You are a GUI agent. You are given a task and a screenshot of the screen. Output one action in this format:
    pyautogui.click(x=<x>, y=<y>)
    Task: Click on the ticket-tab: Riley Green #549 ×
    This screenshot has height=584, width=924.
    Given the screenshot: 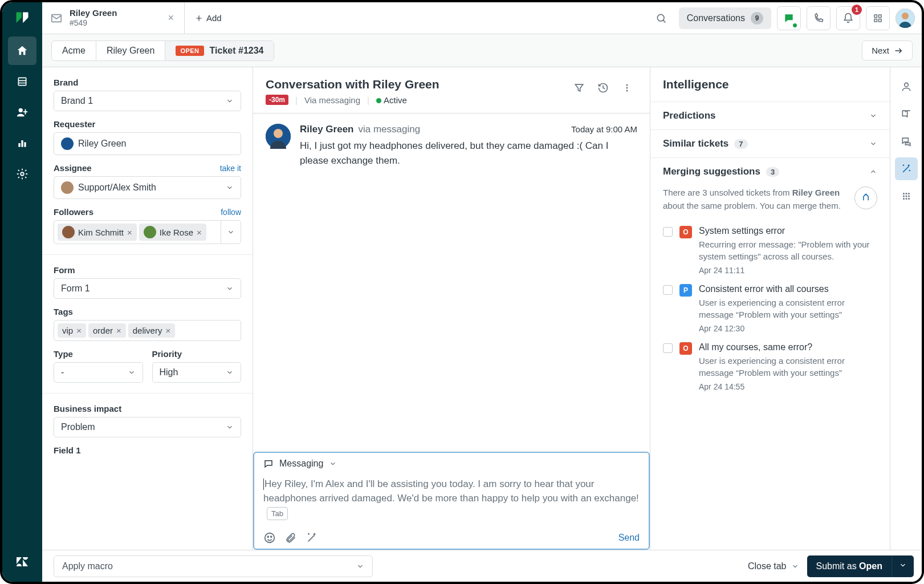 What is the action you would take?
    pyautogui.click(x=113, y=18)
    